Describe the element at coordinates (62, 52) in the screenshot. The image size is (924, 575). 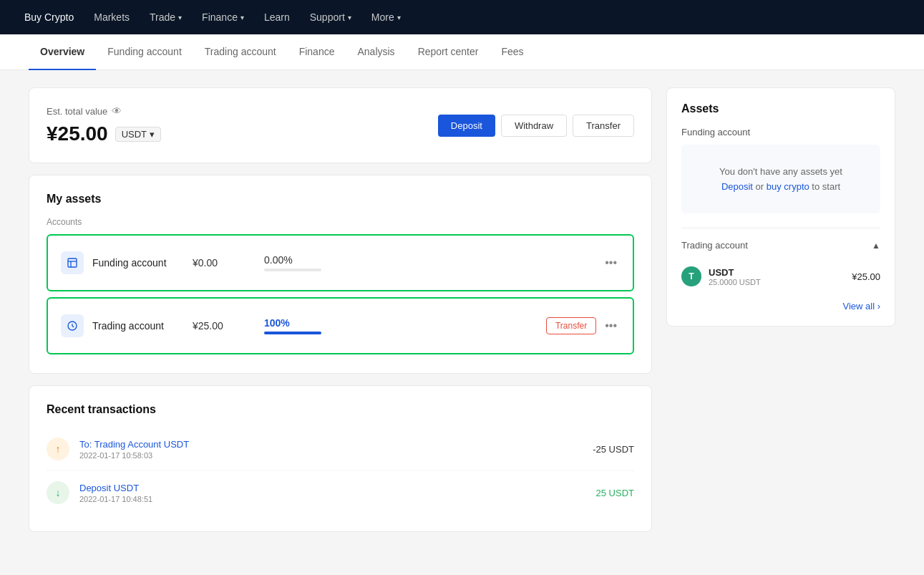
I see `subnav-overview: Overview` at that location.